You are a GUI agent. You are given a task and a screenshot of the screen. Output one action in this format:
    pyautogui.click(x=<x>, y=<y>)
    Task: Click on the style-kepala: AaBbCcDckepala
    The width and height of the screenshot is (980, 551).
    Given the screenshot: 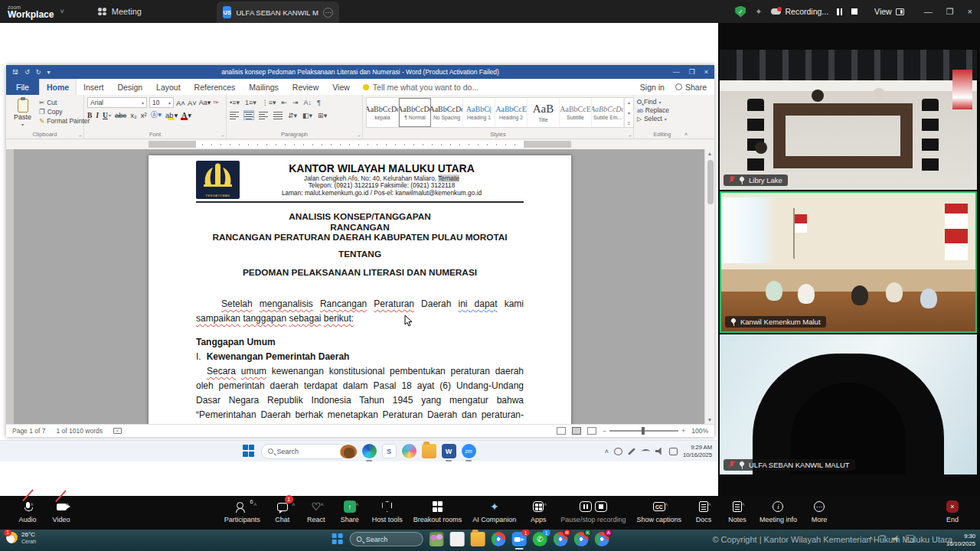 What is the action you would take?
    pyautogui.click(x=383, y=112)
    